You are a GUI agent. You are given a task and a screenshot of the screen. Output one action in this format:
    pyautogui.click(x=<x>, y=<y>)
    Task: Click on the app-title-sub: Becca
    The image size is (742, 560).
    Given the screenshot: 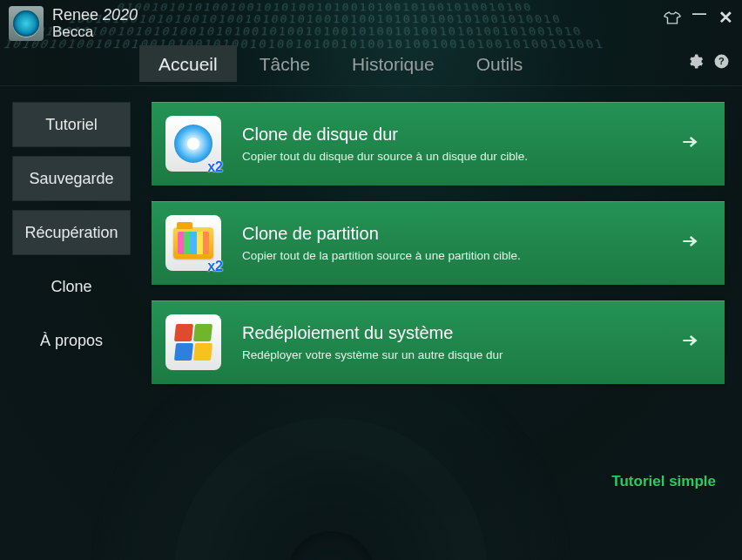 What is the action you would take?
    pyautogui.click(x=95, y=32)
    